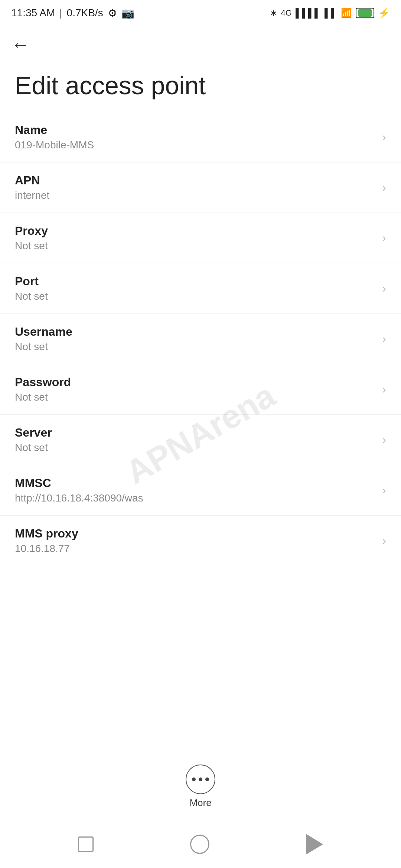 The image size is (401, 868). What do you see at coordinates (112, 13) in the screenshot?
I see `settings-icon: ⚙` at bounding box center [112, 13].